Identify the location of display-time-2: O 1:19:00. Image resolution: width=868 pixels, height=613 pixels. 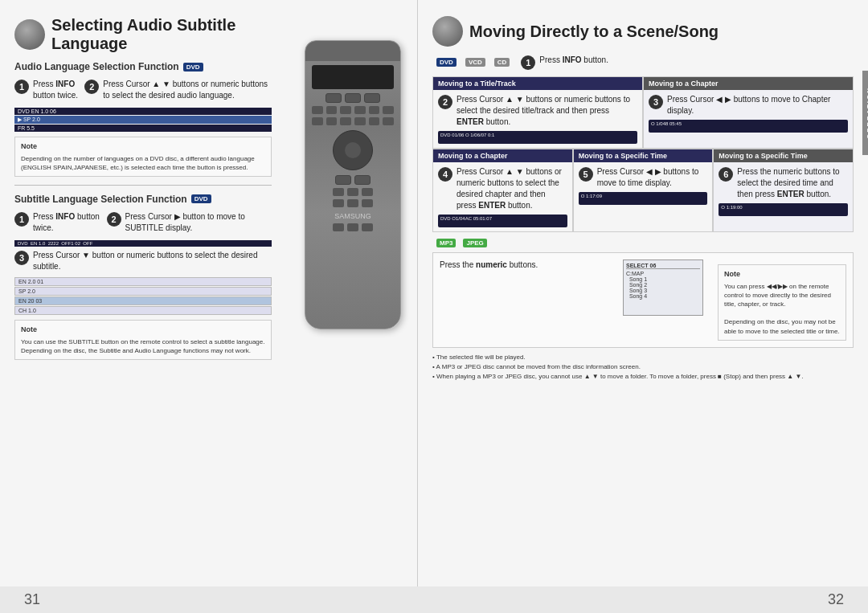
(783, 210).